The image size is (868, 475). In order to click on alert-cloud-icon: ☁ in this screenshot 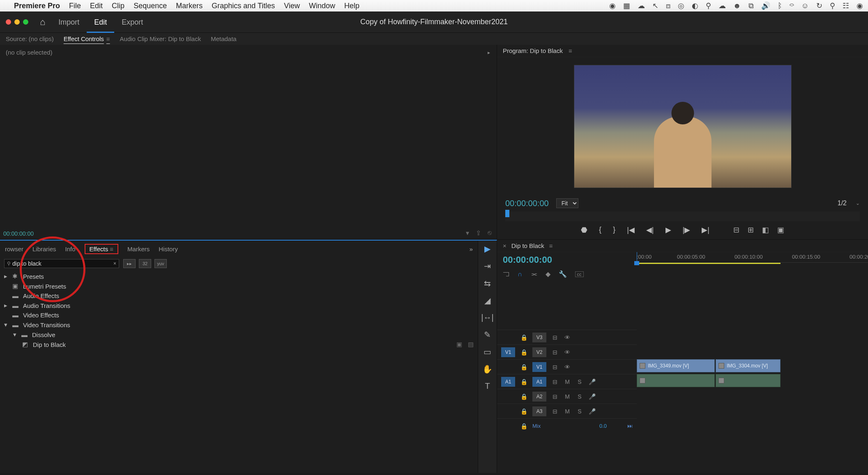, I will do `click(722, 6)`.